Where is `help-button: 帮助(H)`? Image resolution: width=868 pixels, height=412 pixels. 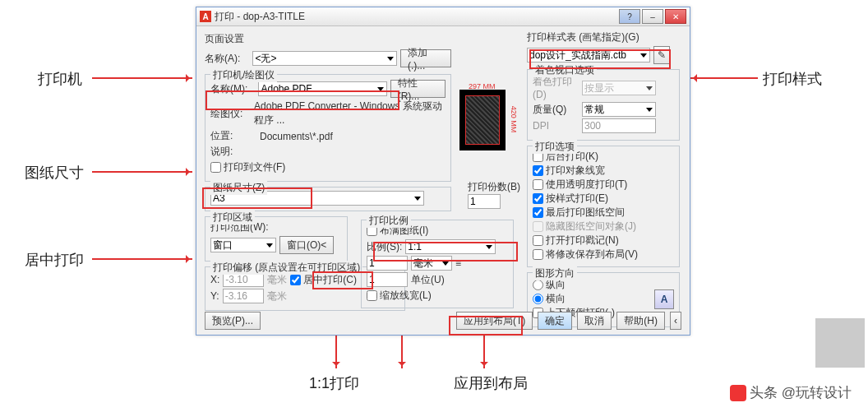
help-button: 帮助(H) is located at coordinates (641, 321).